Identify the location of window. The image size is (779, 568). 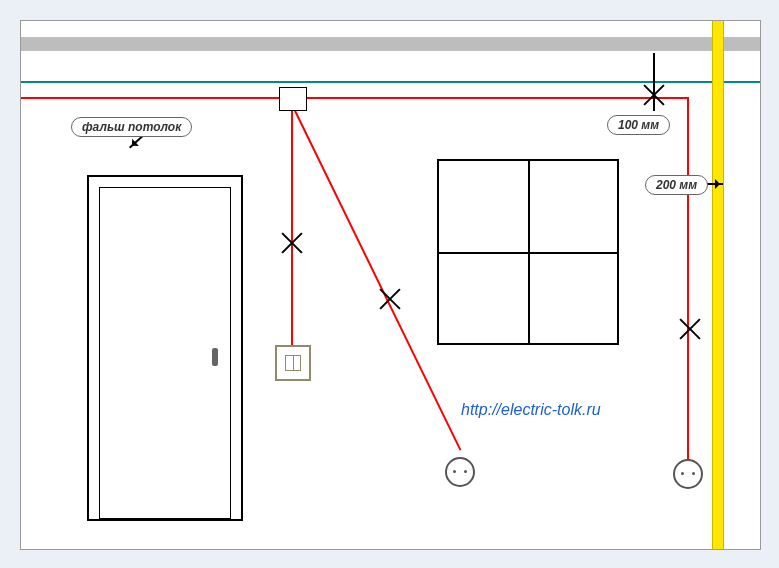
(528, 252).